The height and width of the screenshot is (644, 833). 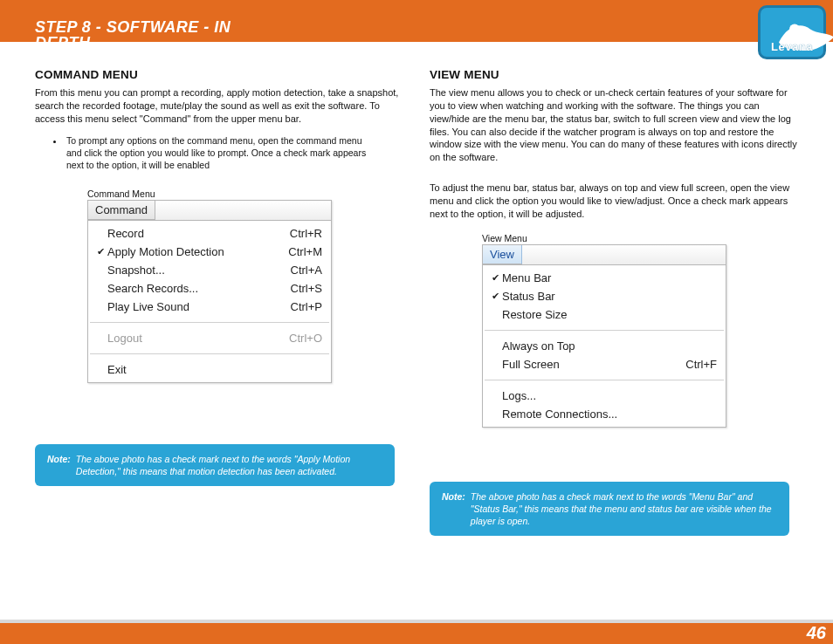 I want to click on menu-item: Play Live SoundCtrl+P, so click(x=210, y=307).